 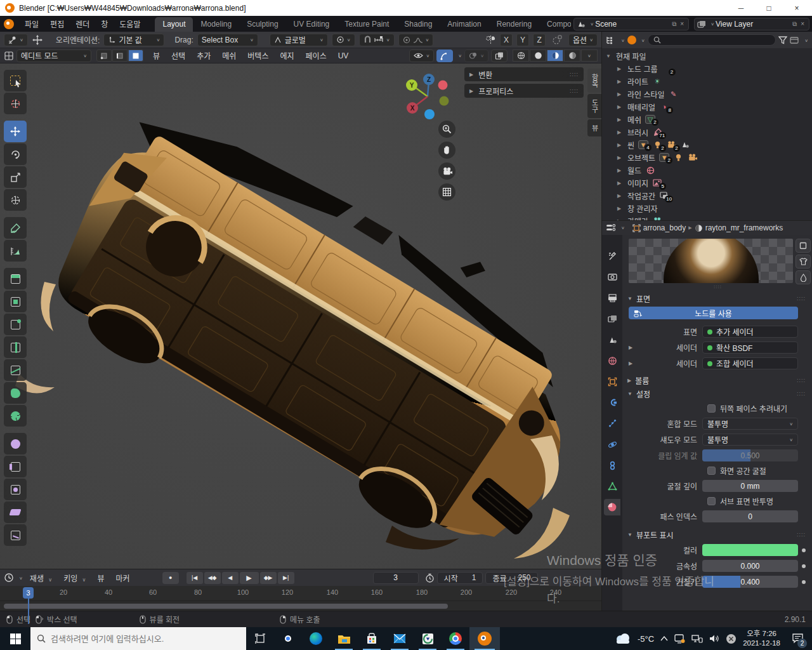 I want to click on menu-playback: 재생 ∨, so click(x=41, y=578).